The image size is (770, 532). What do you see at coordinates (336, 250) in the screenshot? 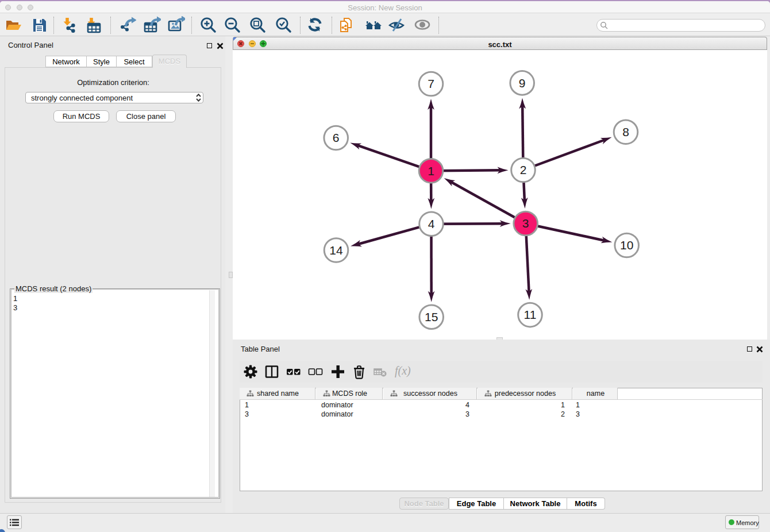
I see `svg-text: 14` at bounding box center [336, 250].